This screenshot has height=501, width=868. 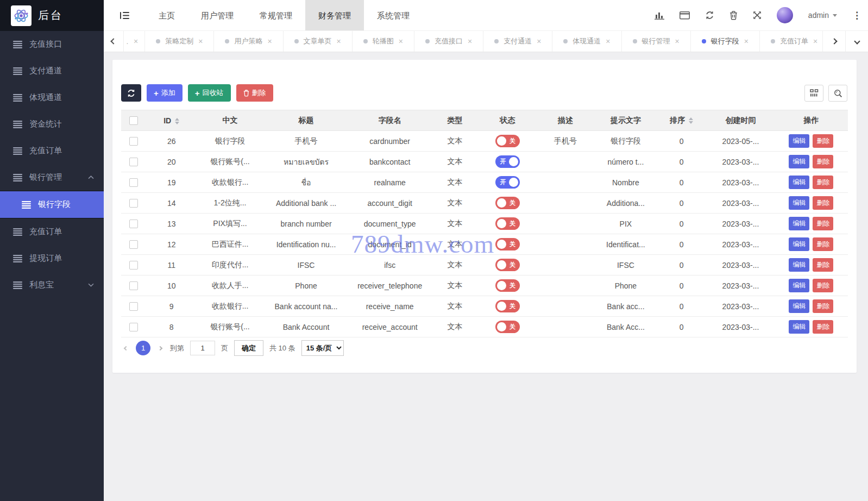 What do you see at coordinates (249, 348) in the screenshot?
I see `confirm-button: 确定` at bounding box center [249, 348].